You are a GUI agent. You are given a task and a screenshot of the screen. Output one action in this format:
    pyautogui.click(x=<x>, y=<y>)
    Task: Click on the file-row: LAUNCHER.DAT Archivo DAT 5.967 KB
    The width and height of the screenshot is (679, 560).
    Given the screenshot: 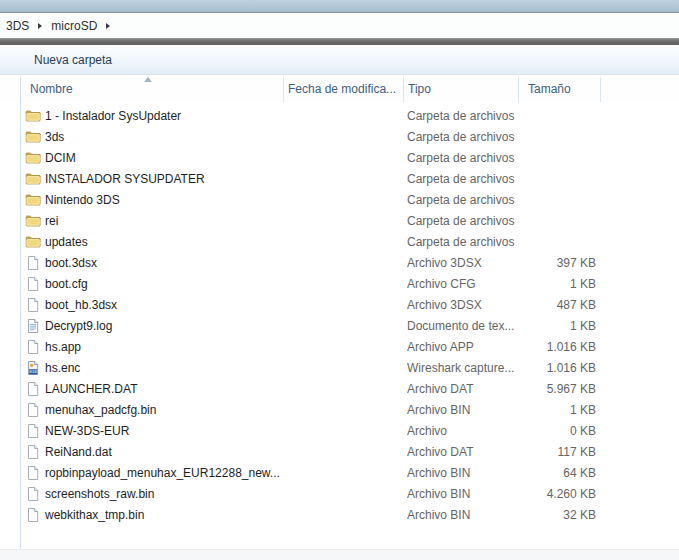 What is the action you would take?
    pyautogui.click(x=340, y=390)
    